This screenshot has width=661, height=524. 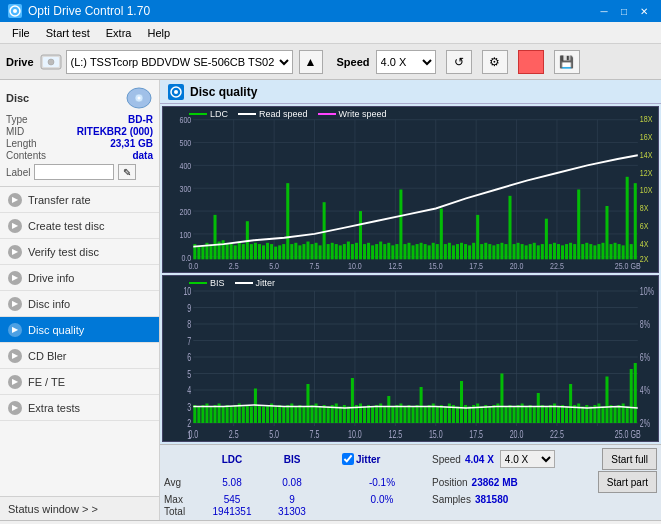 I want to click on disc-label-input, so click(x=74, y=172).